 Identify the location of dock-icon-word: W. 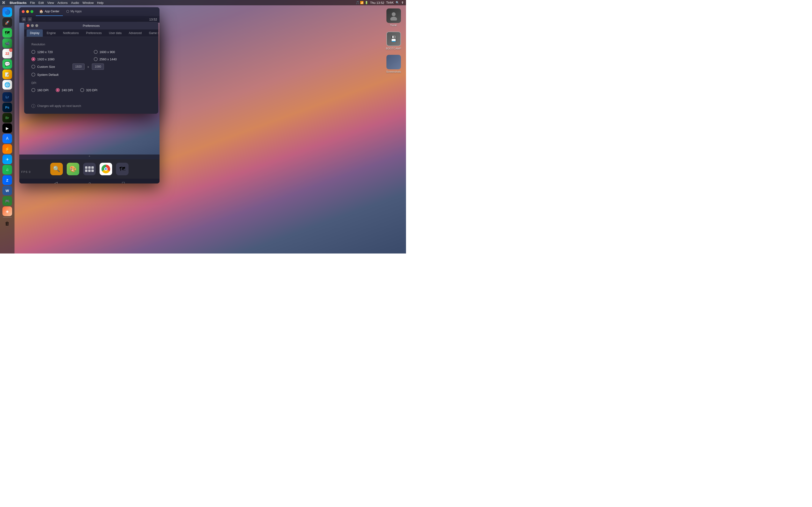
(7, 190).